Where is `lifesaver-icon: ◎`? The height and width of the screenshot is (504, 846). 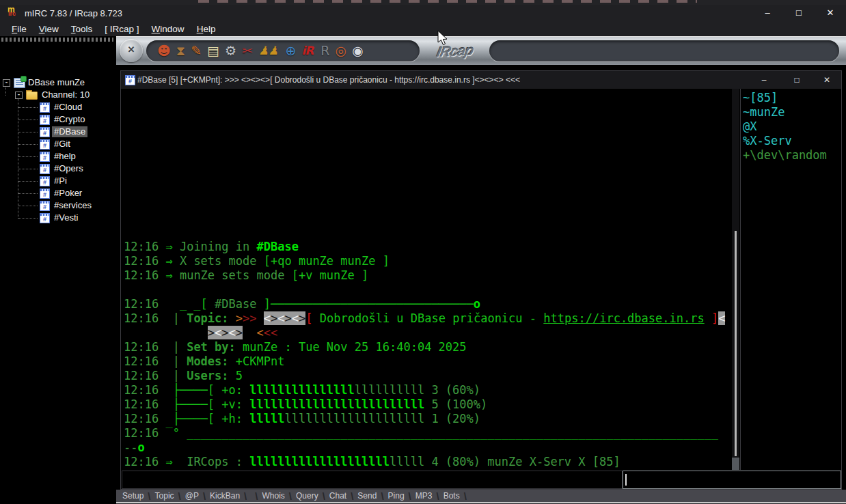
lifesaver-icon: ◎ is located at coordinates (340, 51).